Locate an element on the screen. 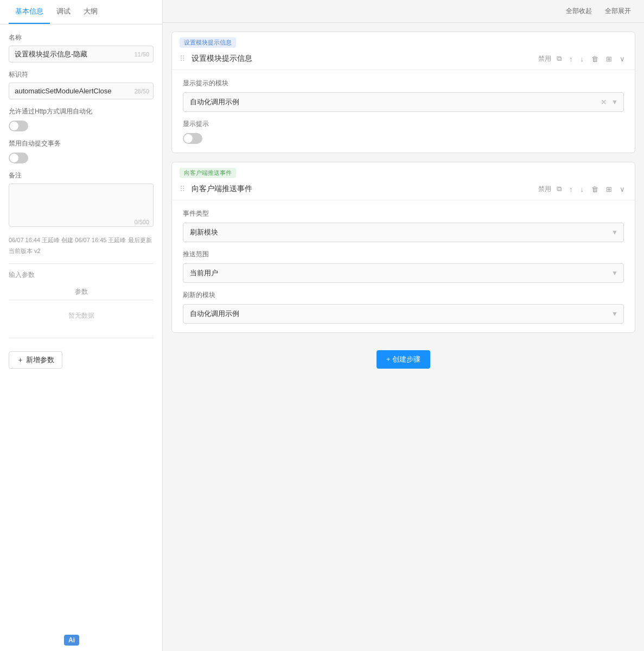  identifier-input is located at coordinates (81, 91).